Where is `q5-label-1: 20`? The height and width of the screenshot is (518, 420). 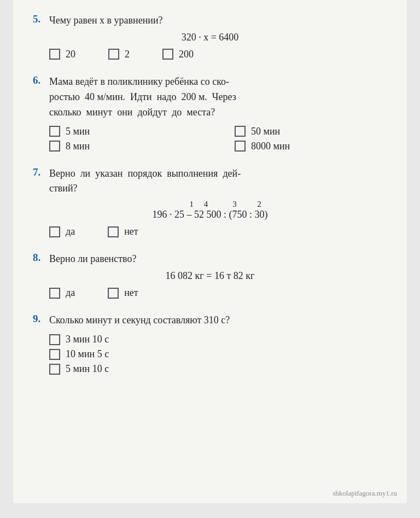
q5-label-1: 20 is located at coordinates (71, 55).